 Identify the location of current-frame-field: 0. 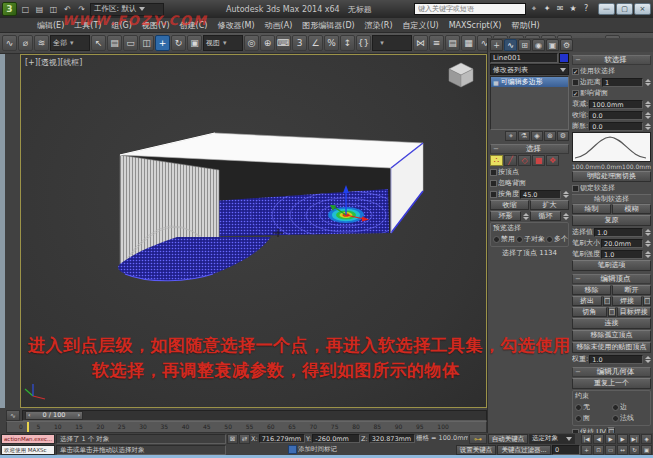
(566, 450).